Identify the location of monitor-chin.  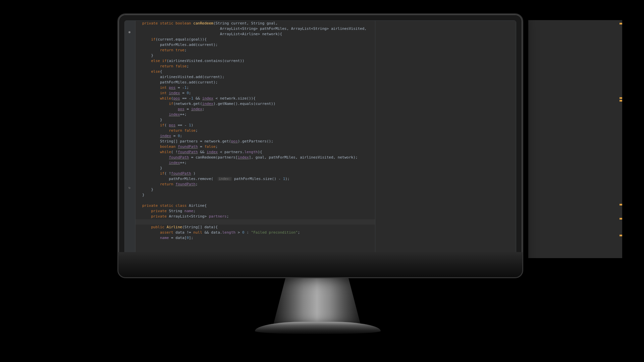
(320, 265).